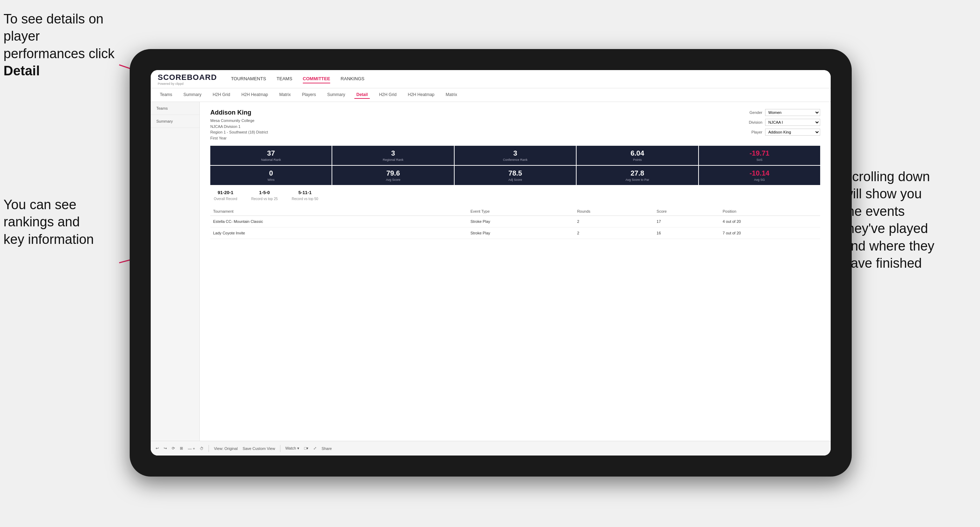 The width and height of the screenshot is (980, 527). I want to click on player-info: Addison King Mesa Community College NJCA…, so click(239, 125).